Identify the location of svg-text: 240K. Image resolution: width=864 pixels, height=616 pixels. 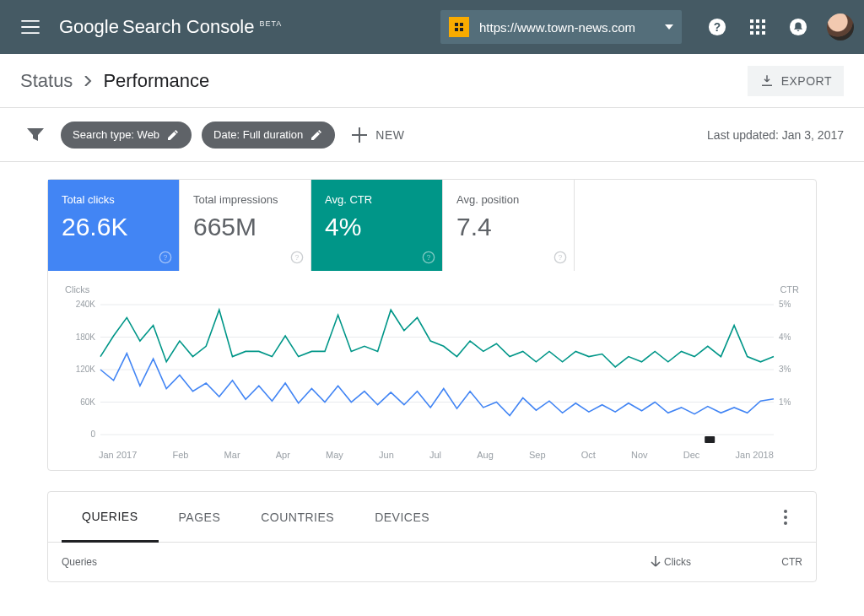
(86, 304).